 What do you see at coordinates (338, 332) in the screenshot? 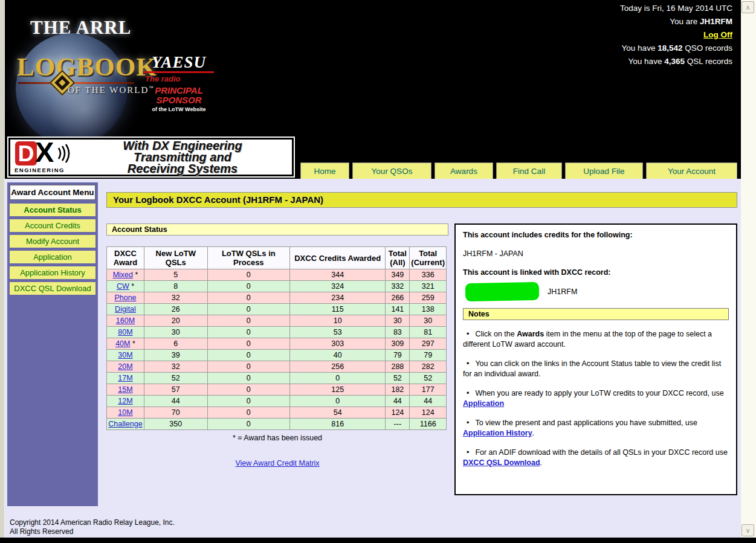
I see `credits-cell: 53` at bounding box center [338, 332].